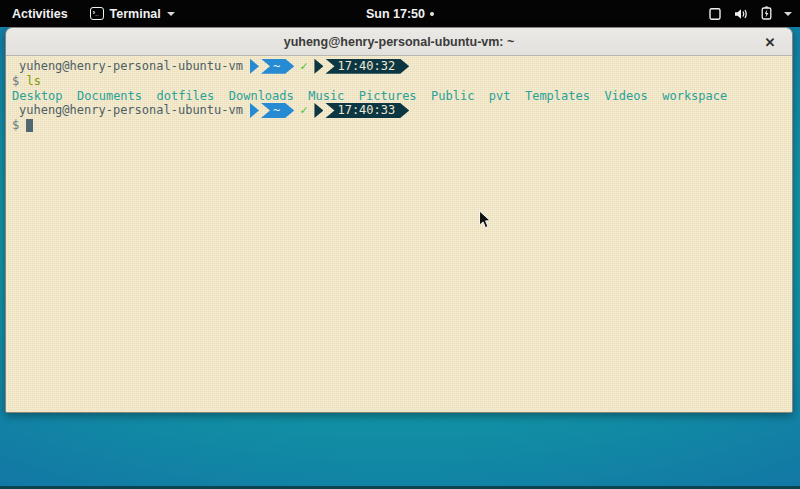 Image resolution: width=800 pixels, height=489 pixels. Describe the element at coordinates (30, 126) in the screenshot. I see `text-cursor` at that location.